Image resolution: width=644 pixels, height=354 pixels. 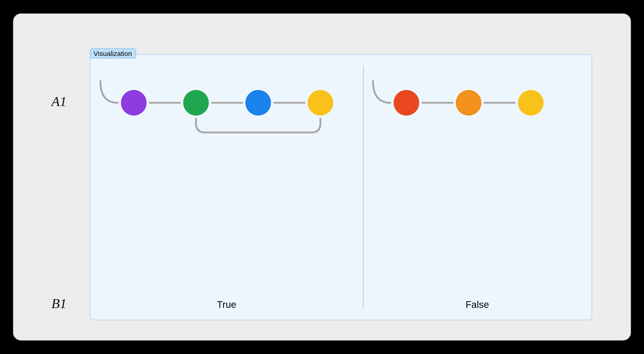 What do you see at coordinates (468, 103) in the screenshot?
I see `node-n-orange` at bounding box center [468, 103].